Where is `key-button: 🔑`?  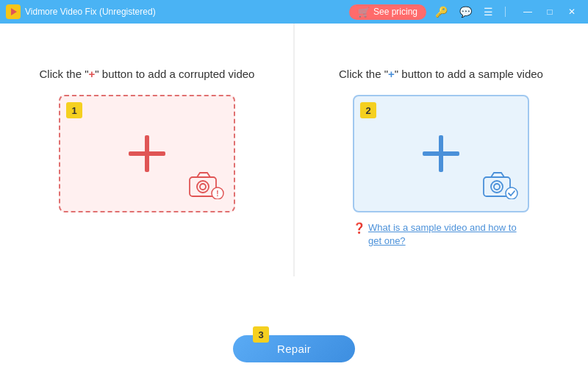 key-button: 🔑 is located at coordinates (441, 12).